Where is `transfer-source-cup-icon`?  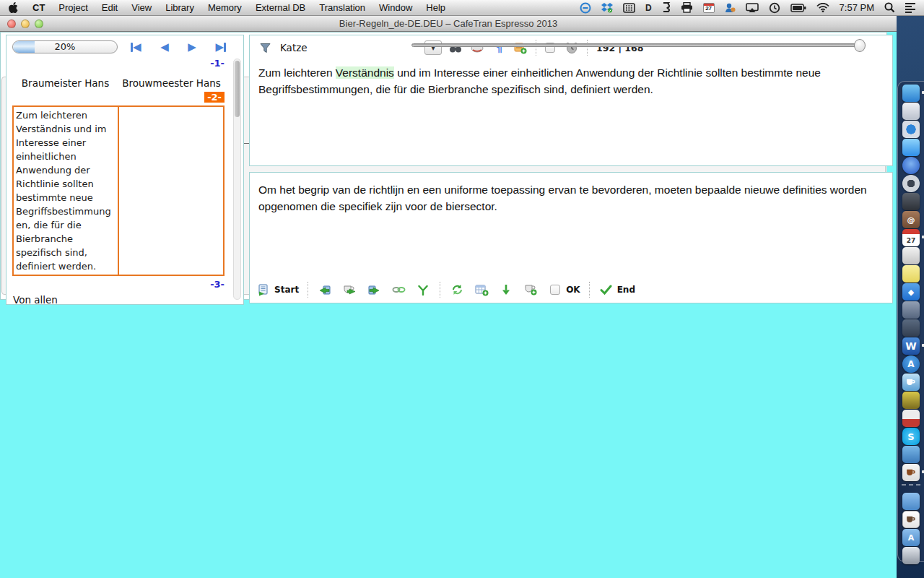
transfer-source-cup-icon is located at coordinates (349, 290).